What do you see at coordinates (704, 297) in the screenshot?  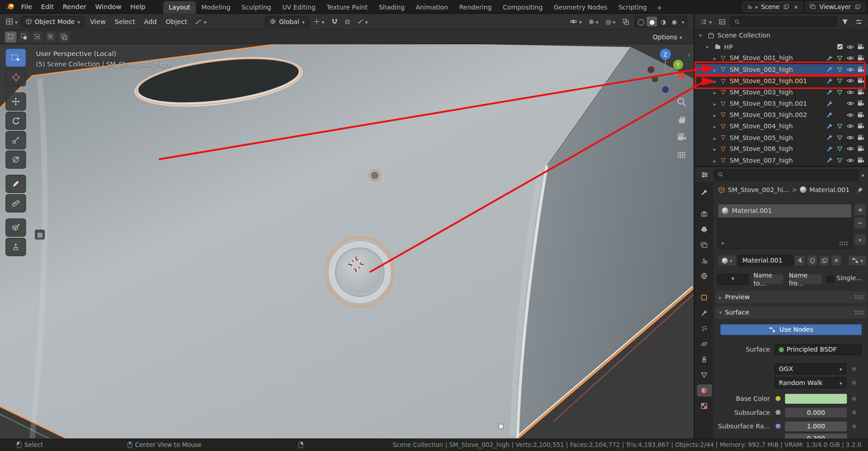 I see `tab-object` at bounding box center [704, 297].